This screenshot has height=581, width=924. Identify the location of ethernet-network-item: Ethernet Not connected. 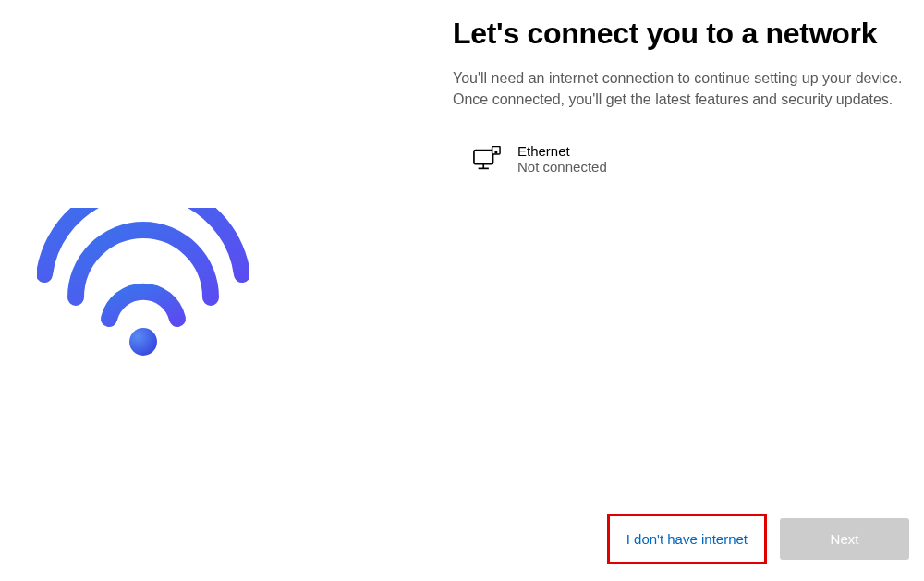
(681, 159).